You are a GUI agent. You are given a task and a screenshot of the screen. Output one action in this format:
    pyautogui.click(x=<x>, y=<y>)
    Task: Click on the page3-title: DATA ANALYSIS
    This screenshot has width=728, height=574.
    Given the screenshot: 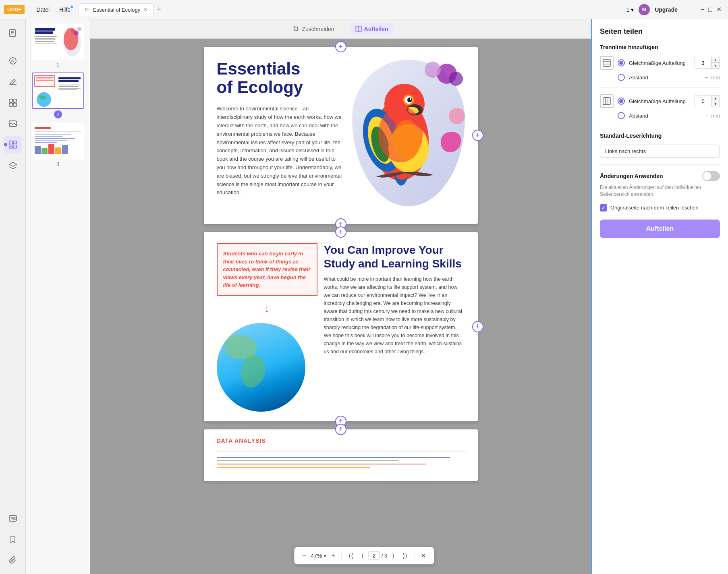 What is the action you would take?
    pyautogui.click(x=341, y=441)
    